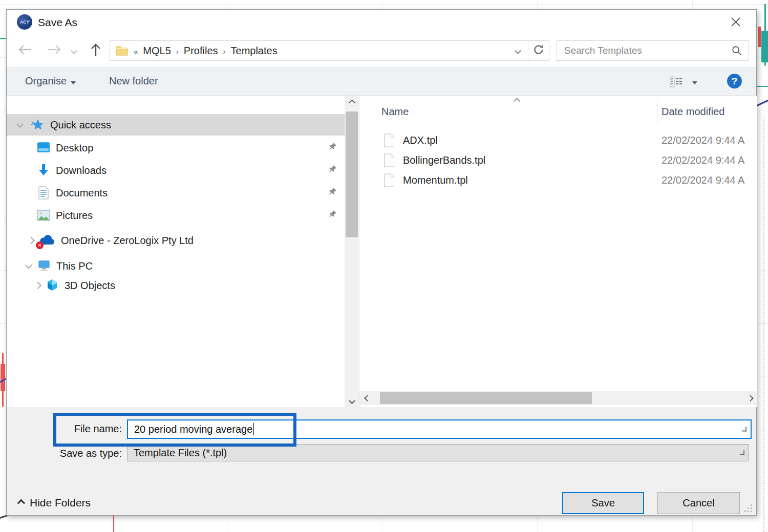 The image size is (768, 532). I want to click on chart-teal-hline-right, so click(762, 86).